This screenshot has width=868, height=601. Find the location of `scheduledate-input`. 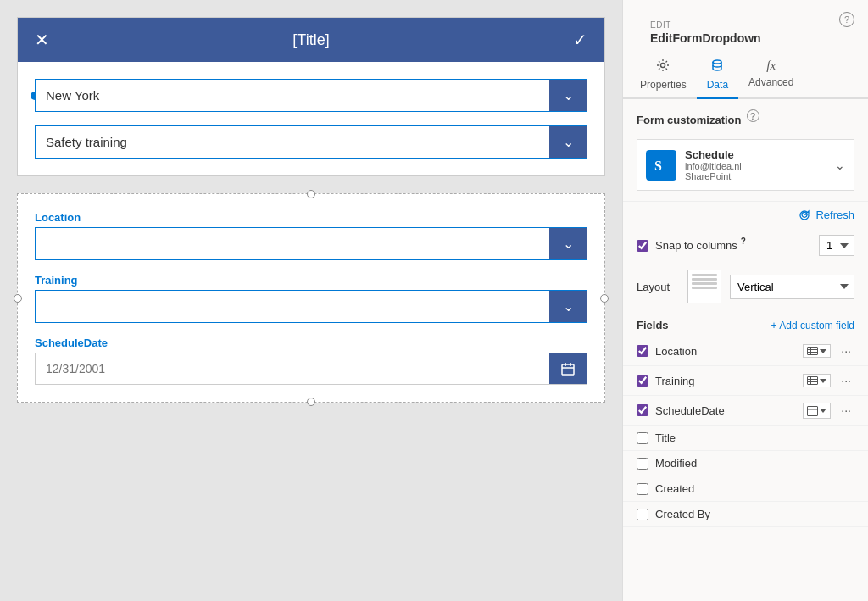

scheduledate-input is located at coordinates (292, 369).